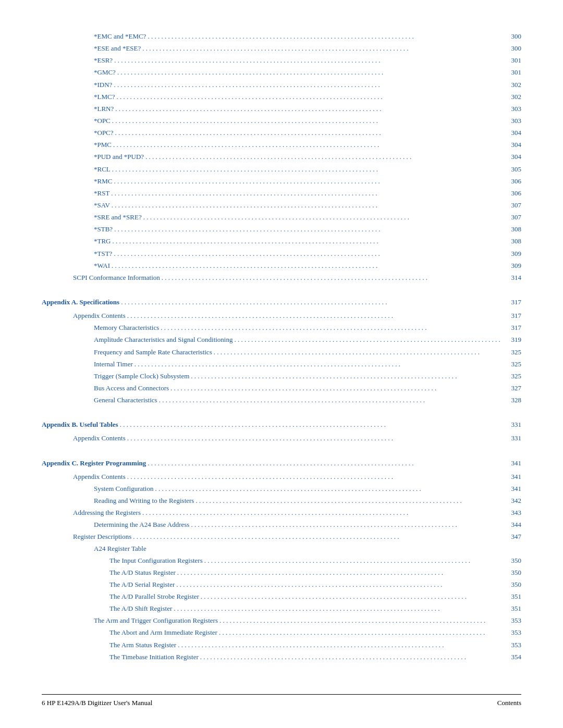  Describe the element at coordinates (120, 549) in the screenshot. I see `toc-label: A24 Register Table` at that location.